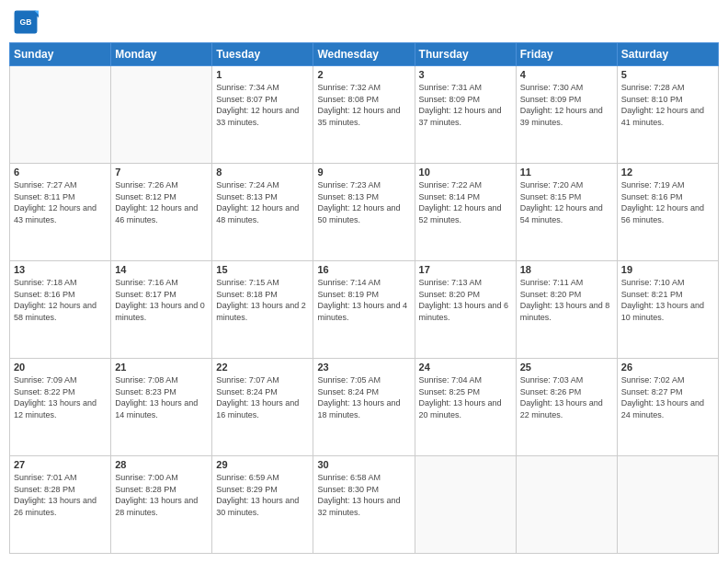 The width and height of the screenshot is (728, 563). I want to click on calendar-day-15: 15Sunrise: 7:15 AMSunset: 8:18 PMDayligh…, so click(263, 310).